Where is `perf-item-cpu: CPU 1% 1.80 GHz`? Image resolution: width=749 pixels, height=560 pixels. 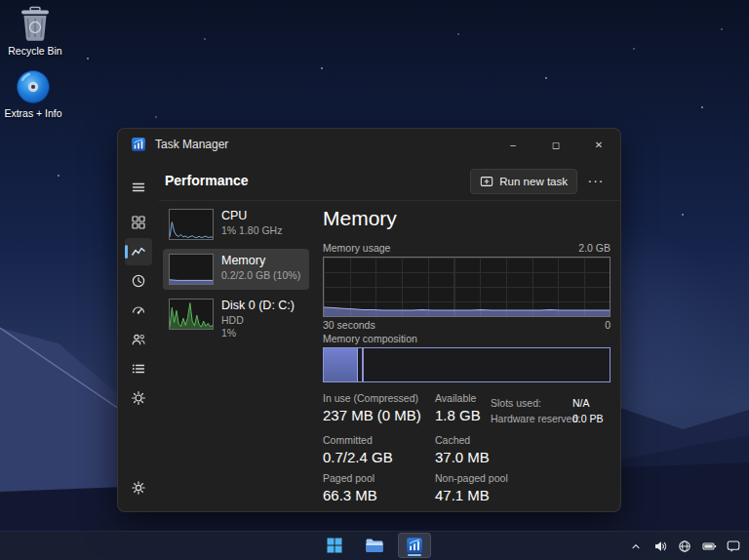 perf-item-cpu: CPU 1% 1.80 GHz is located at coordinates (236, 224).